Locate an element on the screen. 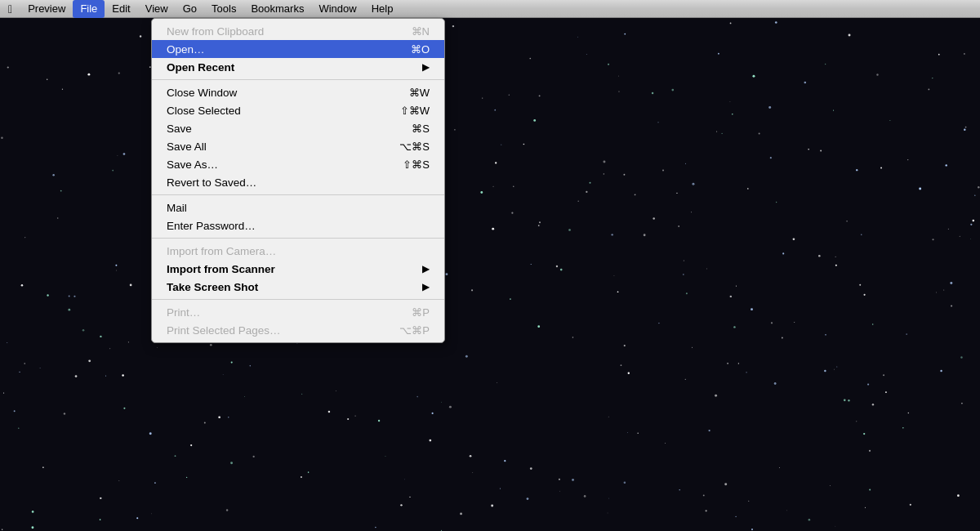 The image size is (980, 531). menu-item-open-shortcut: ⌘O is located at coordinates (420, 49).